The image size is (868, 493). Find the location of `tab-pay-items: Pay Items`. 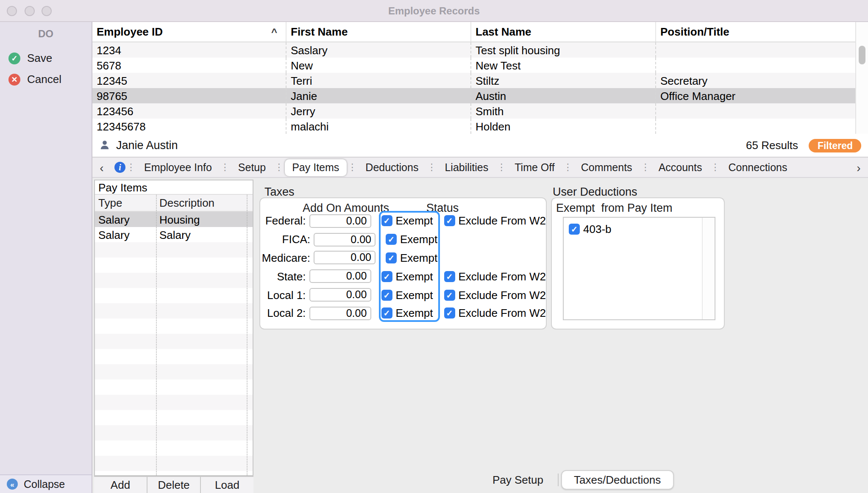

tab-pay-items: Pay Items is located at coordinates (315, 167).